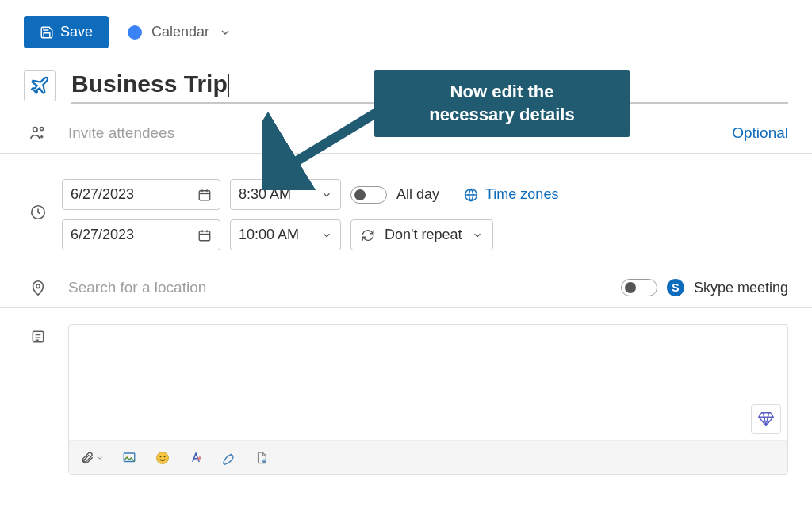 The height and width of the screenshot is (511, 812). What do you see at coordinates (38, 334) in the screenshot?
I see `description-icon` at bounding box center [38, 334].